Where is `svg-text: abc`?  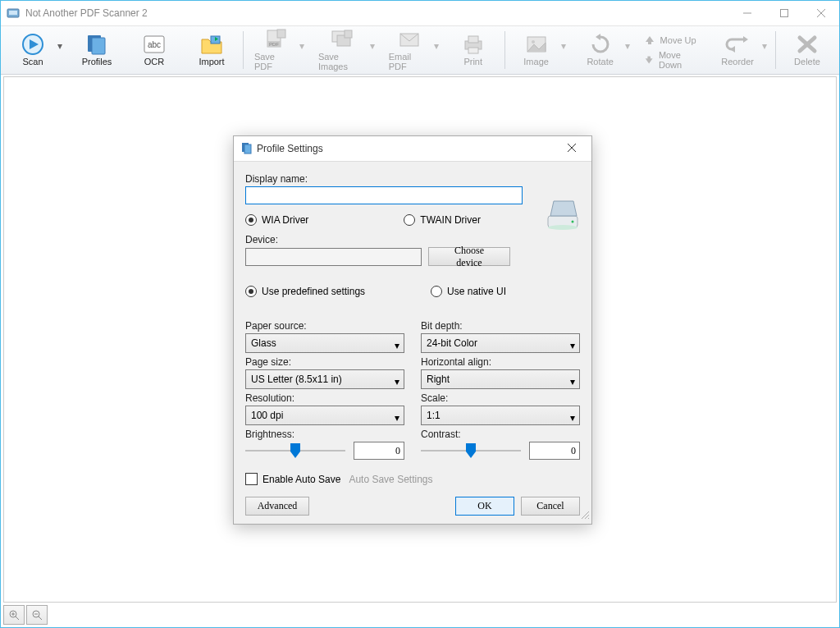 svg-text: abc is located at coordinates (154, 44).